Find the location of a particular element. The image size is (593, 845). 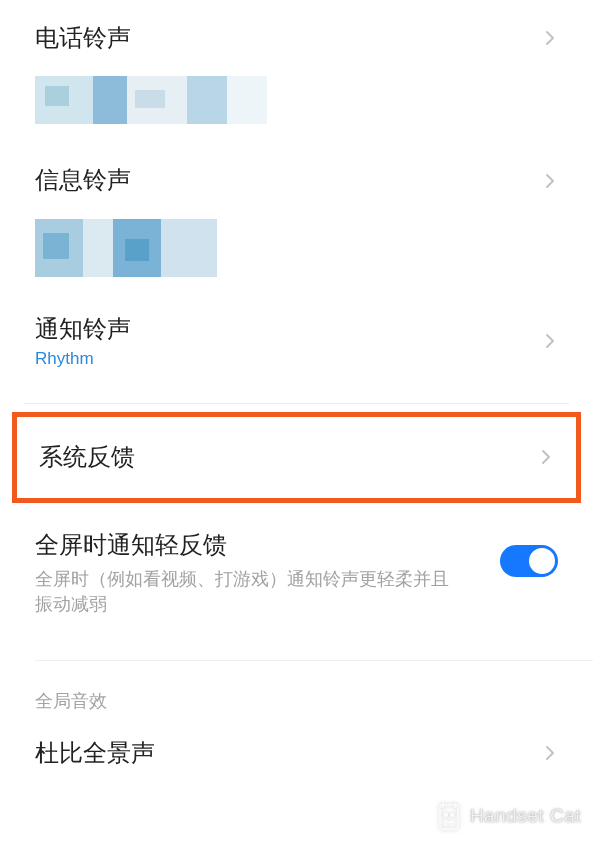

phone-ringtone-preview-blurred is located at coordinates (296, 109).